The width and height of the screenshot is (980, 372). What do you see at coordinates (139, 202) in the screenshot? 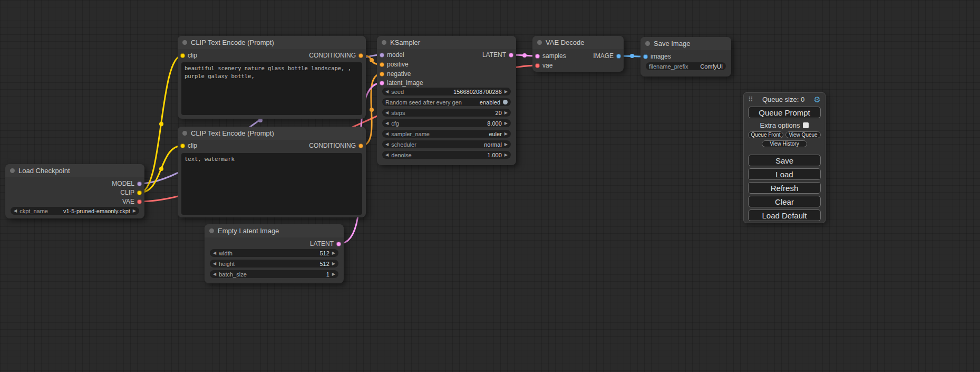
I see `vae-output-port` at bounding box center [139, 202].